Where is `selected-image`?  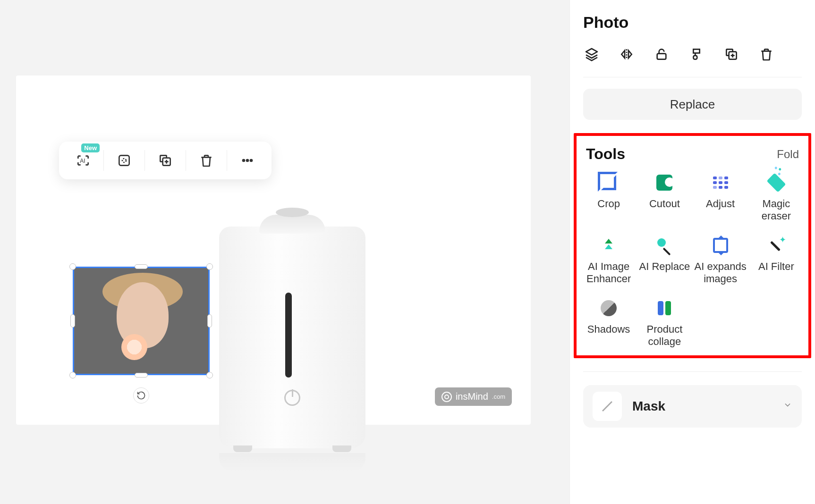 selected-image is located at coordinates (141, 321).